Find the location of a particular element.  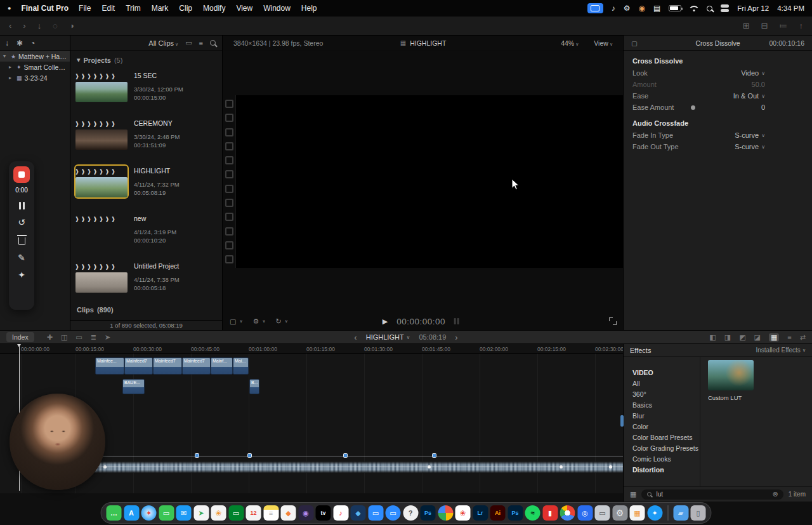

dock-creative-app-icon: ❀ is located at coordinates (463, 513).